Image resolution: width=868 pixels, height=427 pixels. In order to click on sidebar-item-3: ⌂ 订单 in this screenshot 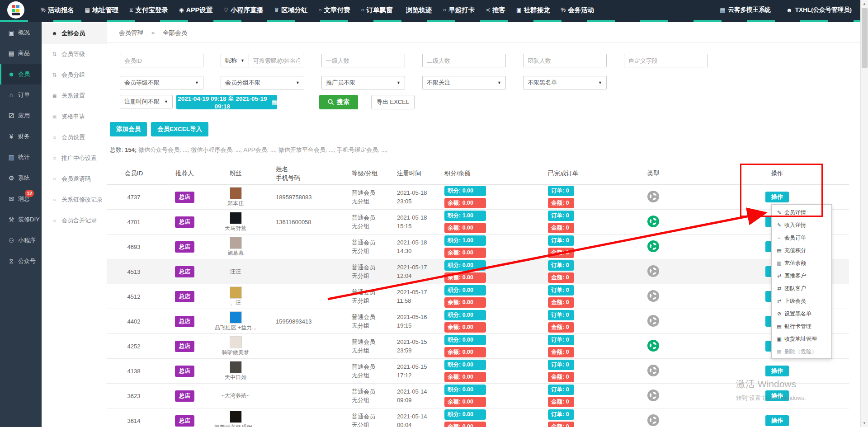, I will do `click(21, 95)`.